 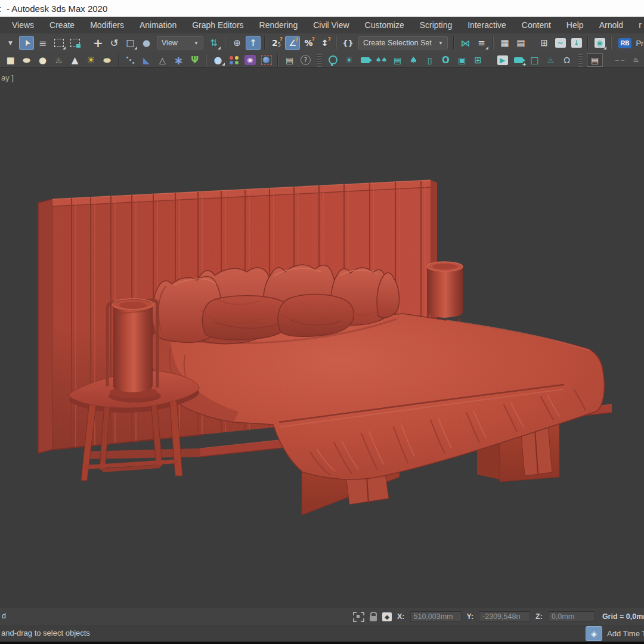 I want to click on idea-bulb-icon: Ω, so click(x=566, y=60).